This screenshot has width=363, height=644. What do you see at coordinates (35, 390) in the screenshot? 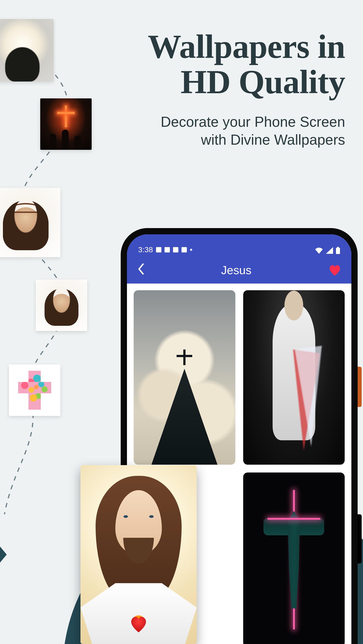
I see `image-floral-cross` at bounding box center [35, 390].